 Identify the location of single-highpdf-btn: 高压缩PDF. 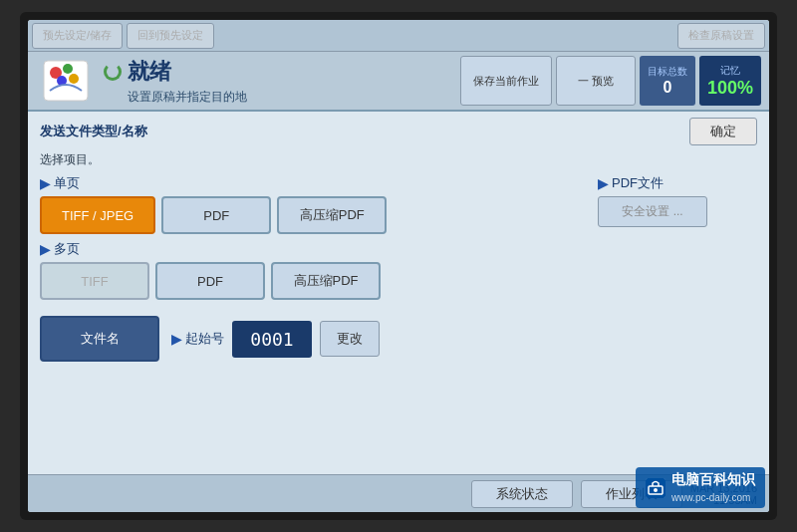
(332, 215).